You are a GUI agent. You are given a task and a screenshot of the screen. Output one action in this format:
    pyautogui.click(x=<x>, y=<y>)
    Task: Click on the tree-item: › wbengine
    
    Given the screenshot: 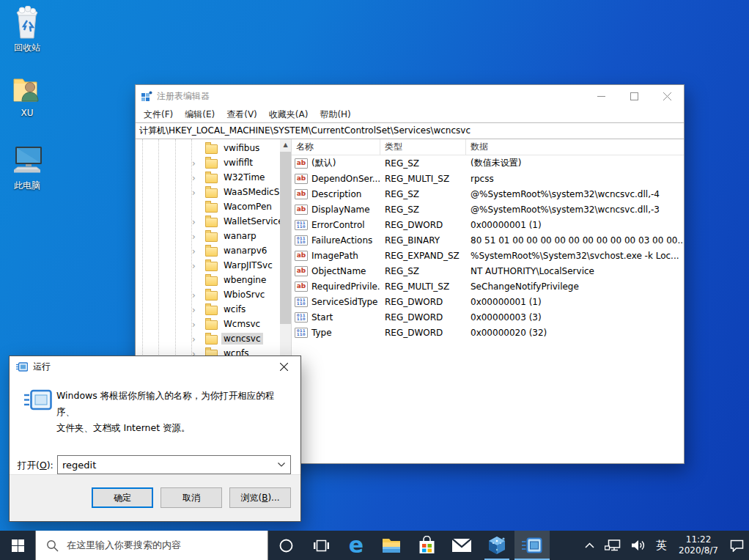 What is the action you would take?
    pyautogui.click(x=208, y=281)
    